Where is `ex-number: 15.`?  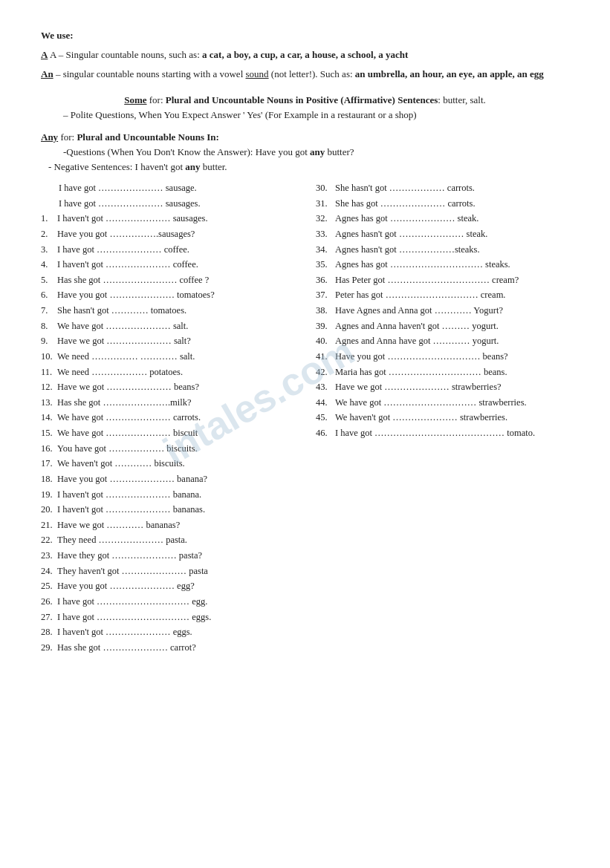
ex-number: 15. is located at coordinates (49, 434).